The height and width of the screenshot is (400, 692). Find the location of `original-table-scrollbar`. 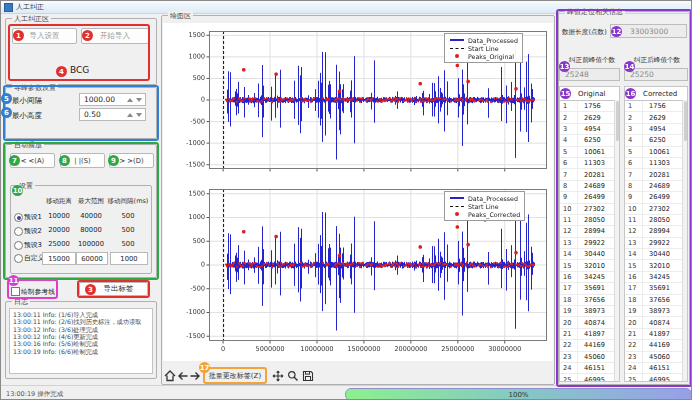

original-table-scrollbar is located at coordinates (616, 240).